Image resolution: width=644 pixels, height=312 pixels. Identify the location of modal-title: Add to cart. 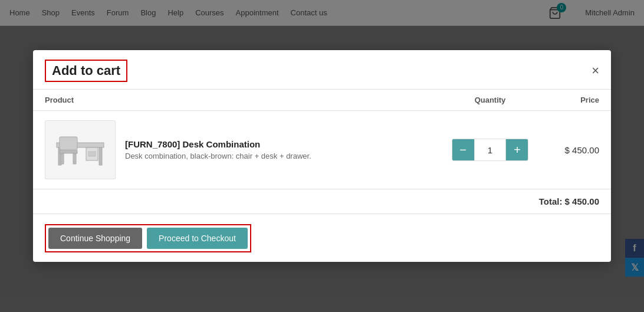
(86, 71).